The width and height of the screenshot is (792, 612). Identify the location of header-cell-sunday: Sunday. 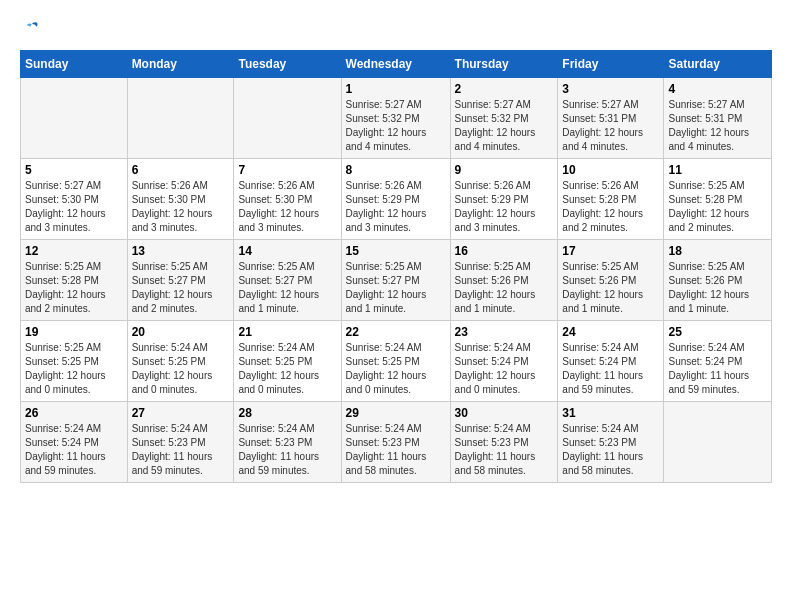
(74, 64).